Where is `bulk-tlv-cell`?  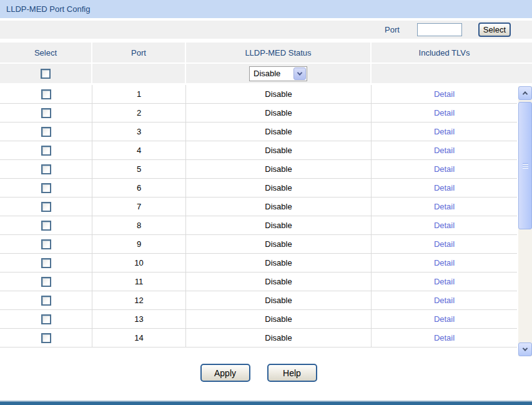
bulk-tlv-cell is located at coordinates (452, 74).